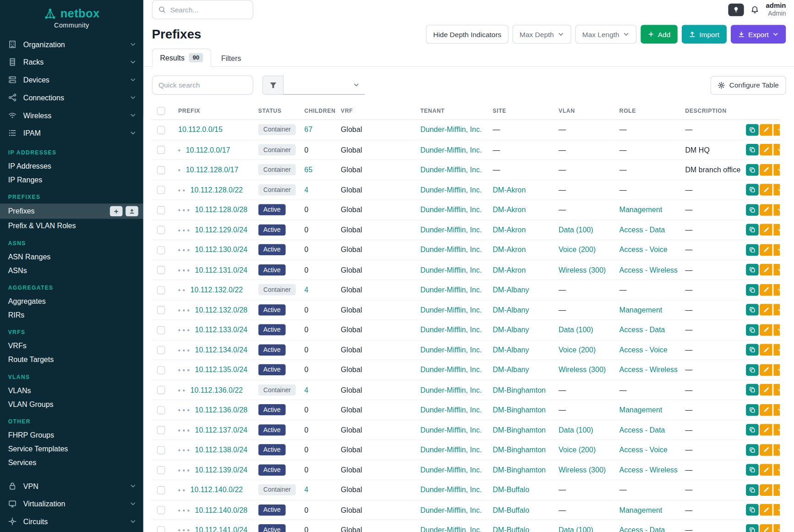 The width and height of the screenshot is (794, 532). Describe the element at coordinates (161, 111) in the screenshot. I see `select-all-checkbox` at that location.